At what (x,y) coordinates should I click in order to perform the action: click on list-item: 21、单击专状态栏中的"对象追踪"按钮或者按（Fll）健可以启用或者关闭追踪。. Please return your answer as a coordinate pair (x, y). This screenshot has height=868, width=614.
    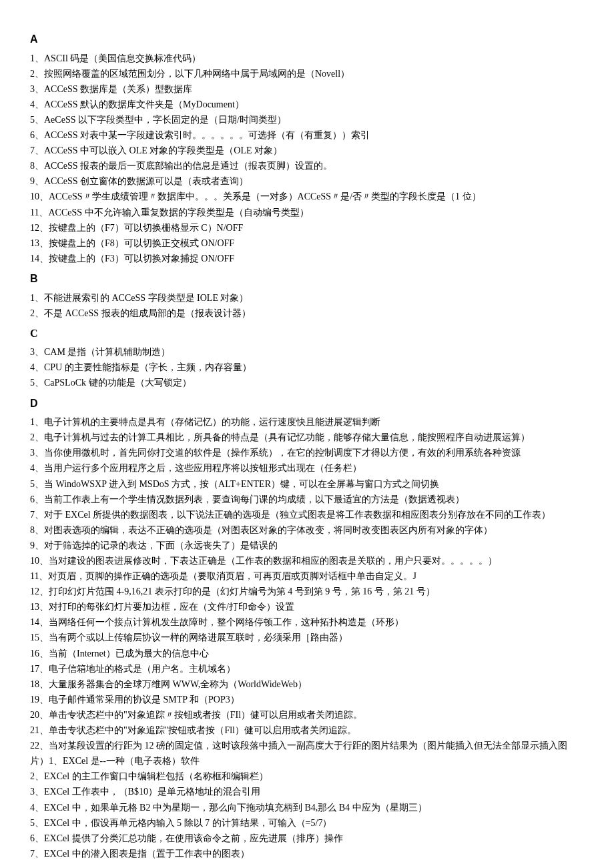
    Looking at the image, I should click on (307, 730).